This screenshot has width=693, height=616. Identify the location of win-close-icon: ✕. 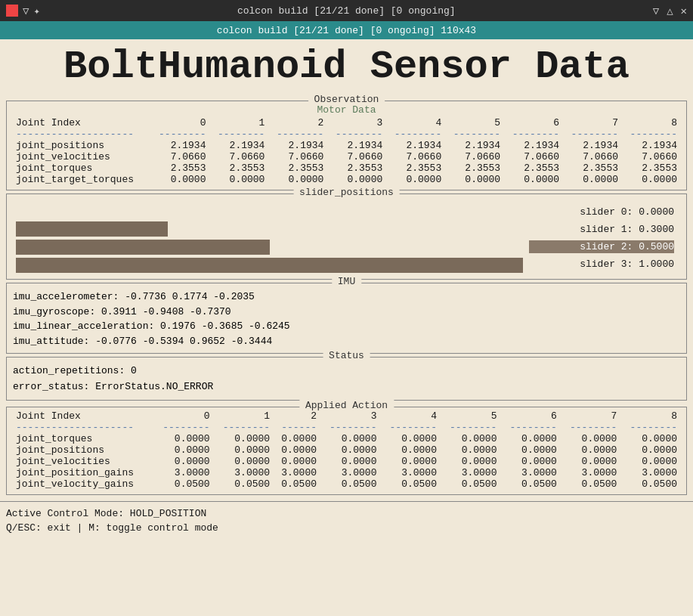
(684, 11).